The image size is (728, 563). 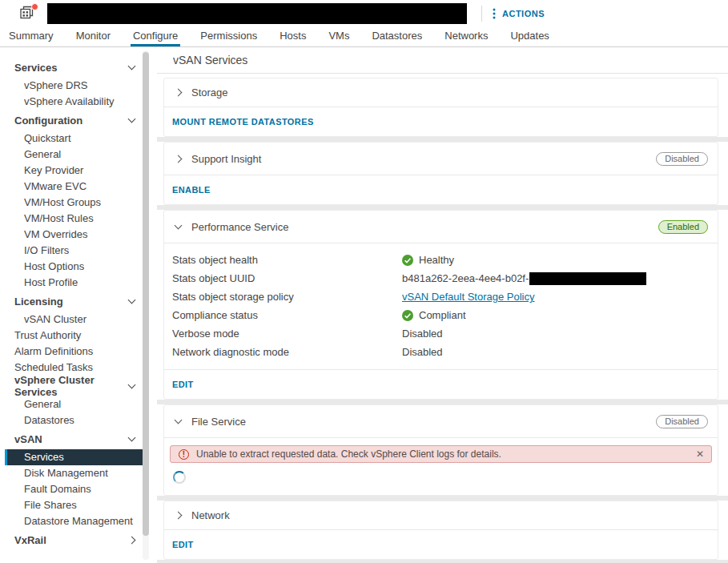 I want to click on nav-item-vm-overrides: VM Overrides, so click(x=78, y=235).